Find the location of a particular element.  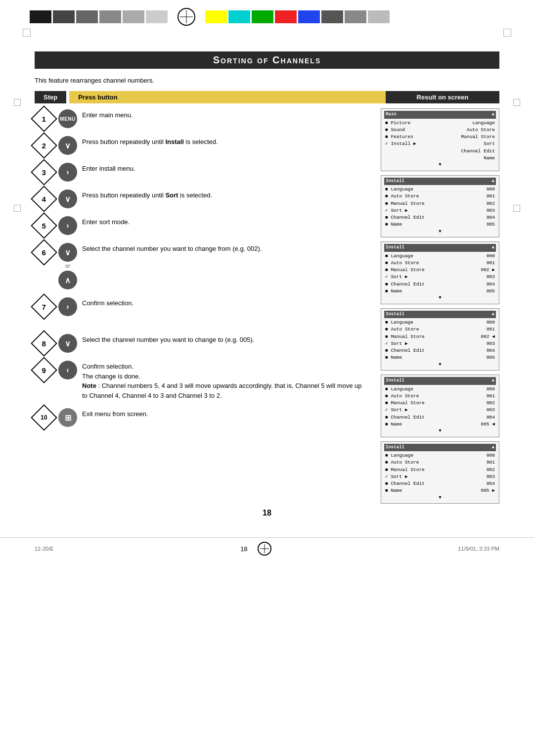

step-num-3: 3 is located at coordinates (44, 172).